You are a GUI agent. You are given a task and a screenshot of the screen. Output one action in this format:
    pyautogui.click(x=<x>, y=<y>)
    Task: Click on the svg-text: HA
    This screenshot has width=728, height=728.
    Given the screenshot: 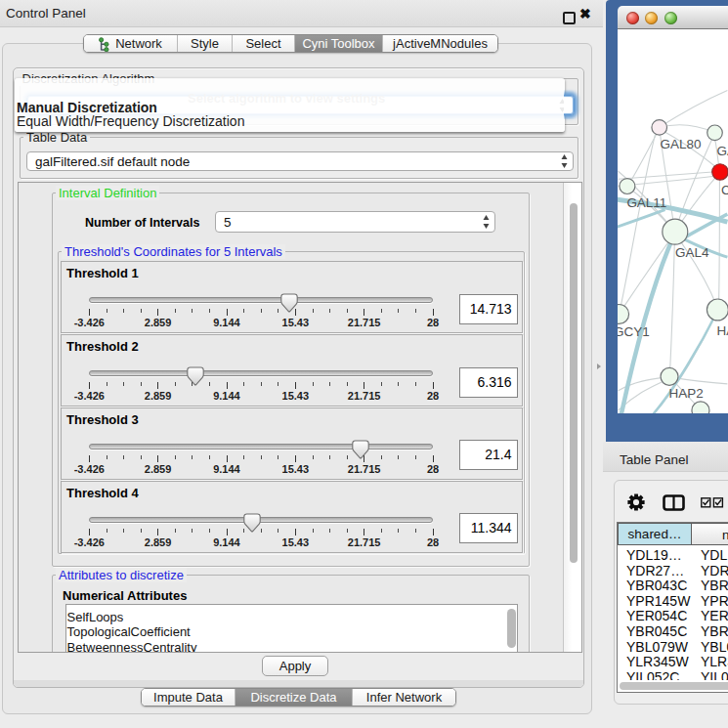 What is the action you would take?
    pyautogui.click(x=722, y=330)
    